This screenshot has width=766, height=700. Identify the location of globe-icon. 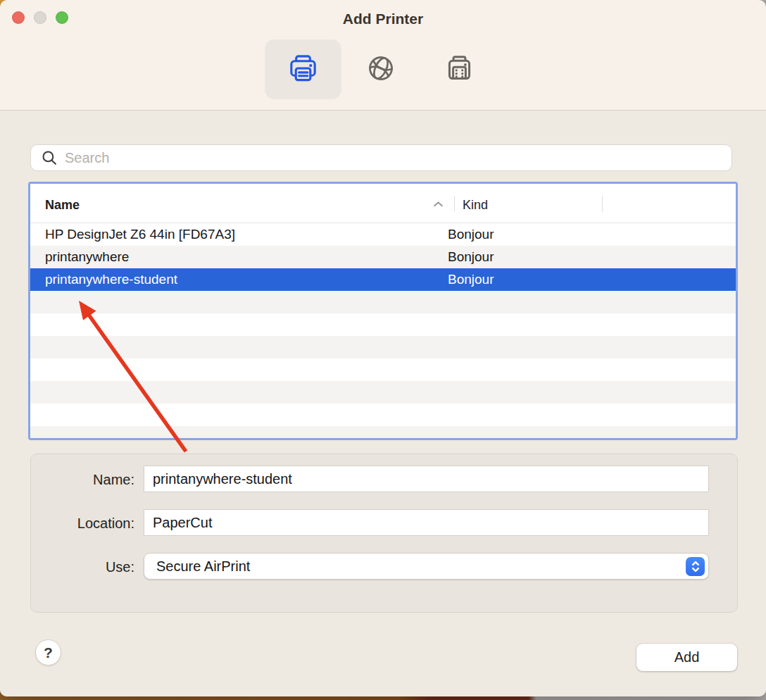
(381, 69).